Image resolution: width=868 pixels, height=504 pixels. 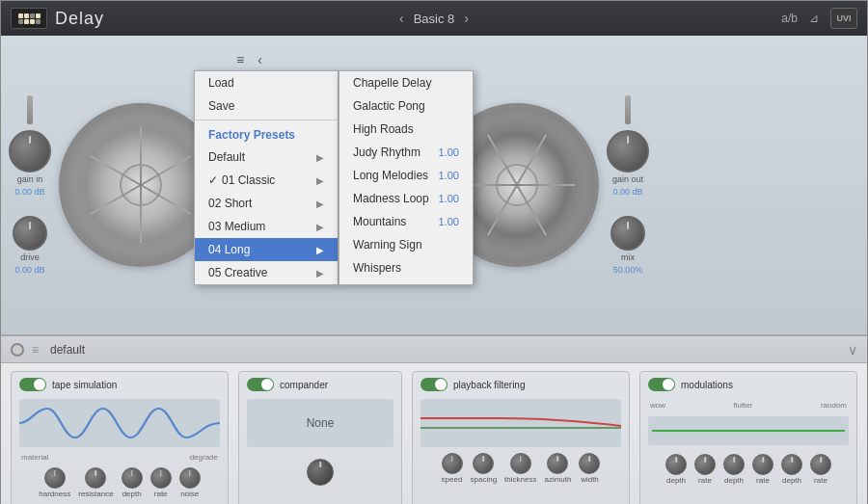 I want to click on resistance-knob, so click(x=95, y=478).